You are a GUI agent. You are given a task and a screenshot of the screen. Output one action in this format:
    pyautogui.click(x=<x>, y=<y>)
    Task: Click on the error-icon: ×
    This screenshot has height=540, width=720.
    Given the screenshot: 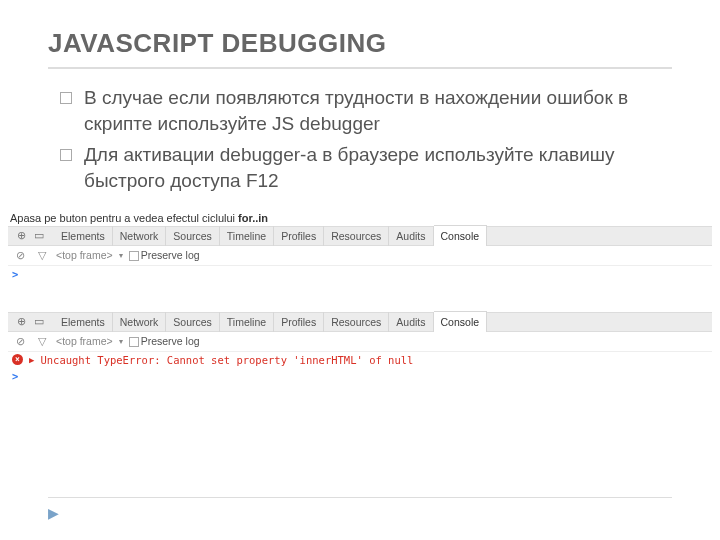 What is the action you would take?
    pyautogui.click(x=18, y=360)
    